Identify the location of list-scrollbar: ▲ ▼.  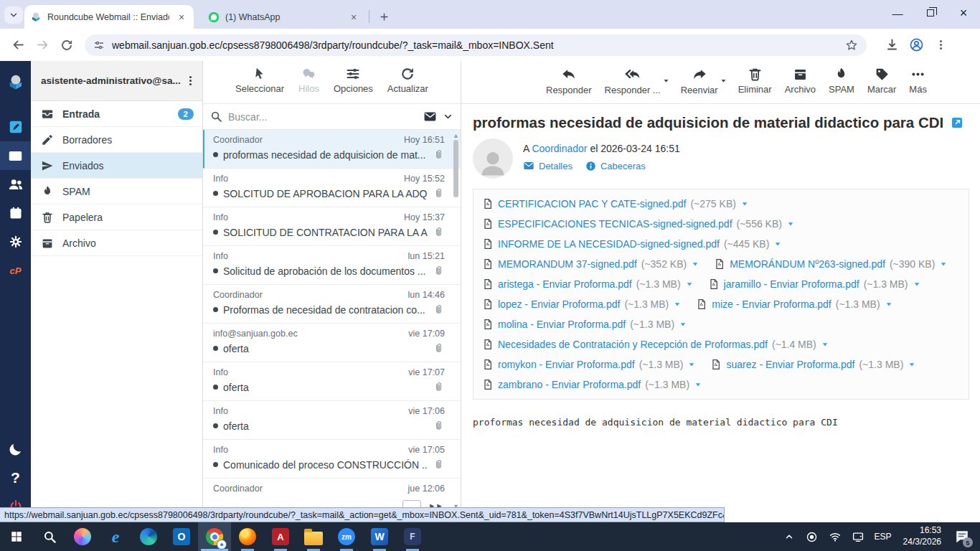
(456, 326).